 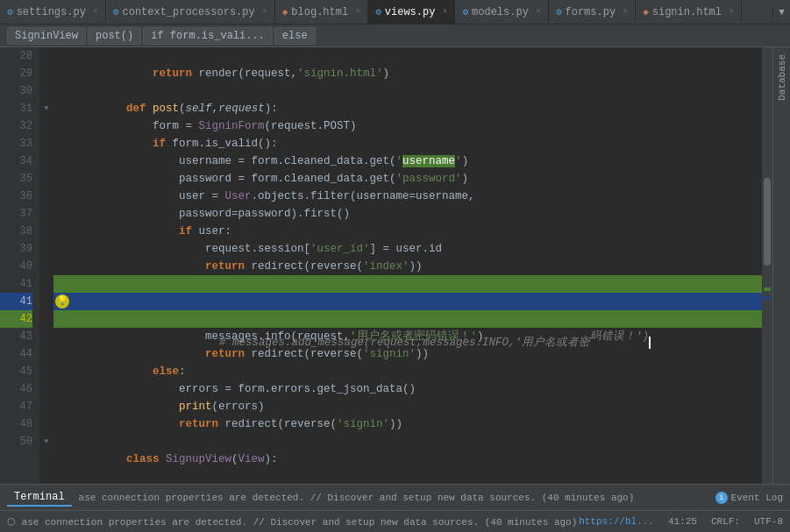 I want to click on line-num-41b: 41, so click(x=16, y=301).